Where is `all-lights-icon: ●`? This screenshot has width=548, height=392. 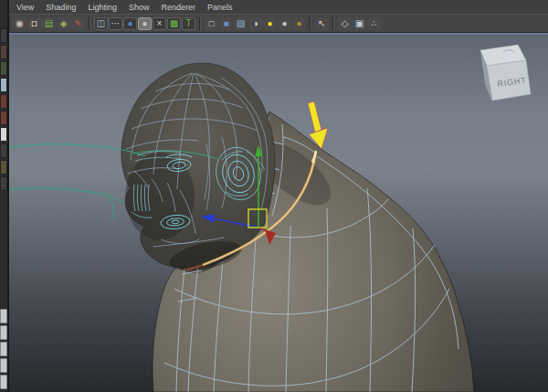
all-lights-icon: ● is located at coordinates (270, 24).